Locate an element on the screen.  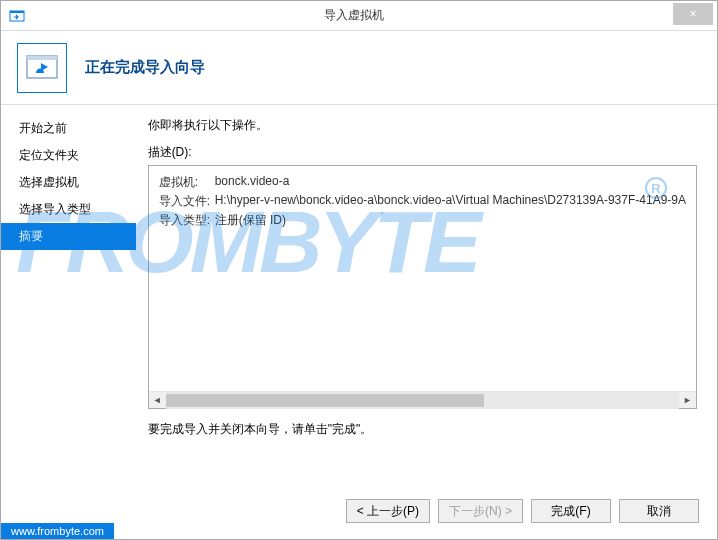
prev-button: < 上一步(P) is located at coordinates (388, 511).